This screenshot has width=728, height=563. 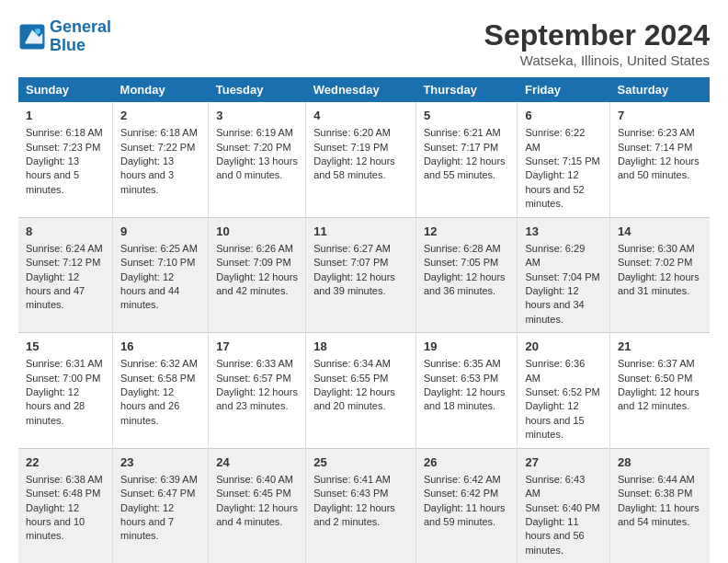 I want to click on day-number: 3, so click(x=257, y=116).